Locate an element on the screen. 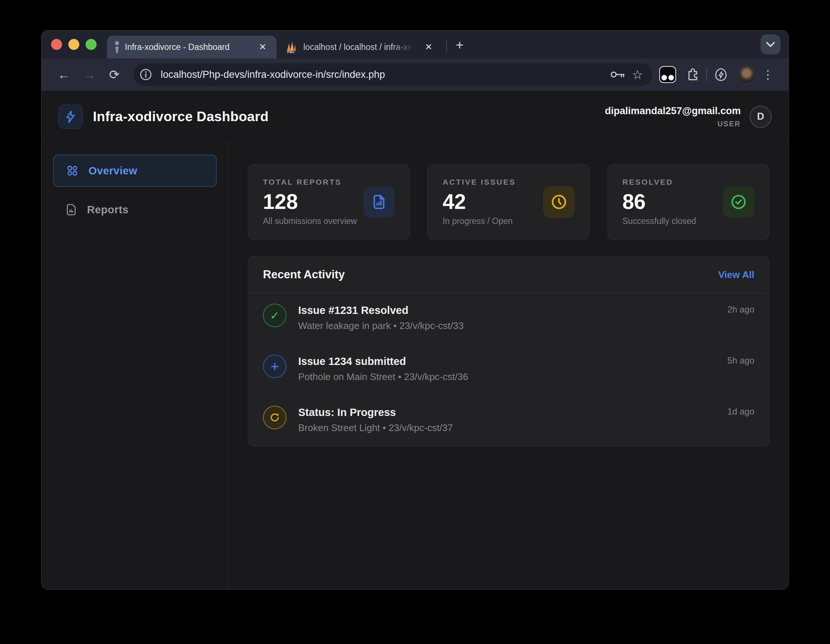 The width and height of the screenshot is (830, 644). browser-profile-avatar is located at coordinates (746, 74).